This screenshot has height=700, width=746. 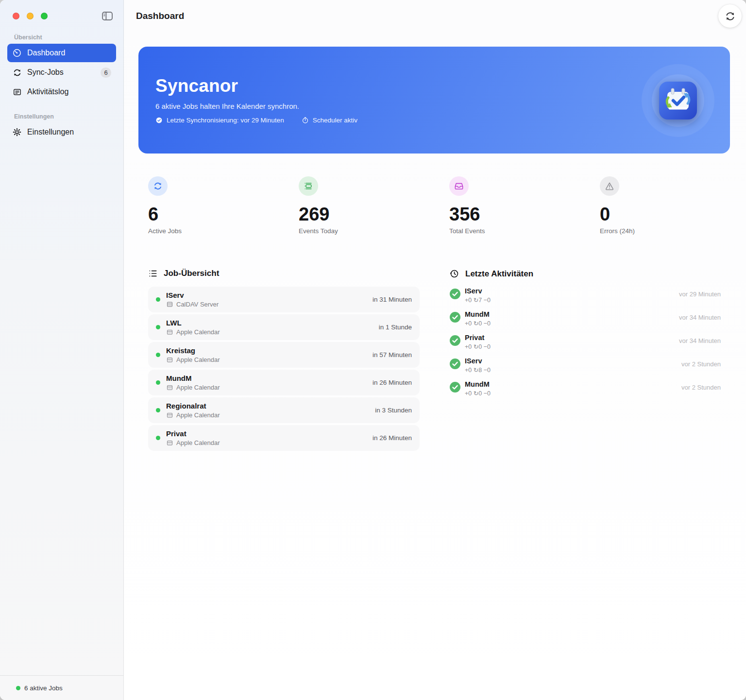 I want to click on tray-icon, so click(x=459, y=186).